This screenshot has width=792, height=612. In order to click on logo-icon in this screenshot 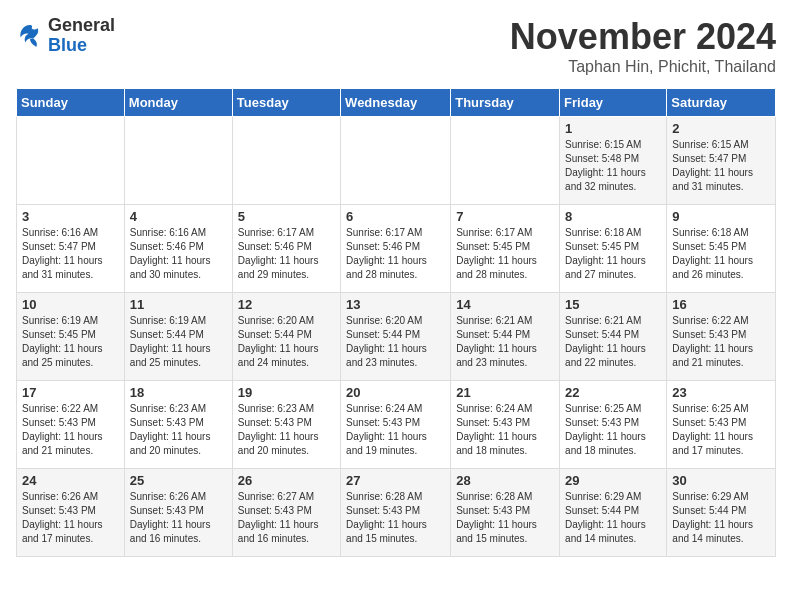, I will do `click(30, 36)`.